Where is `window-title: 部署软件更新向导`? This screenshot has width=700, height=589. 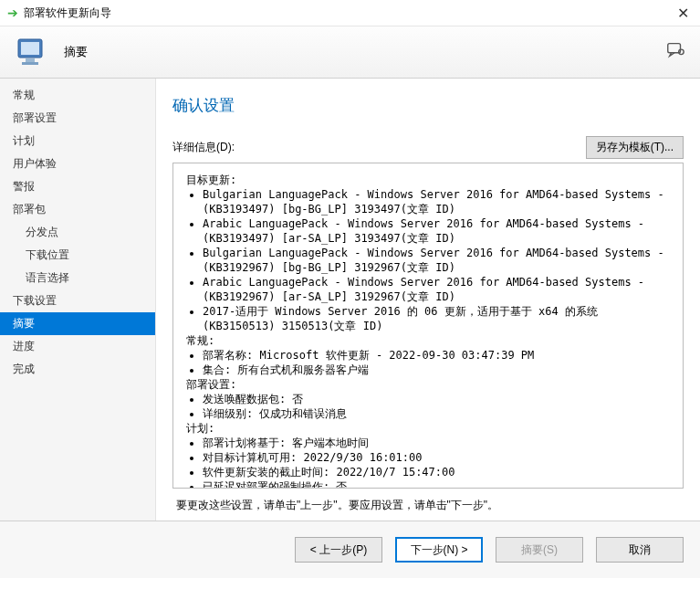 window-title: 部署软件更新向导 is located at coordinates (349, 13).